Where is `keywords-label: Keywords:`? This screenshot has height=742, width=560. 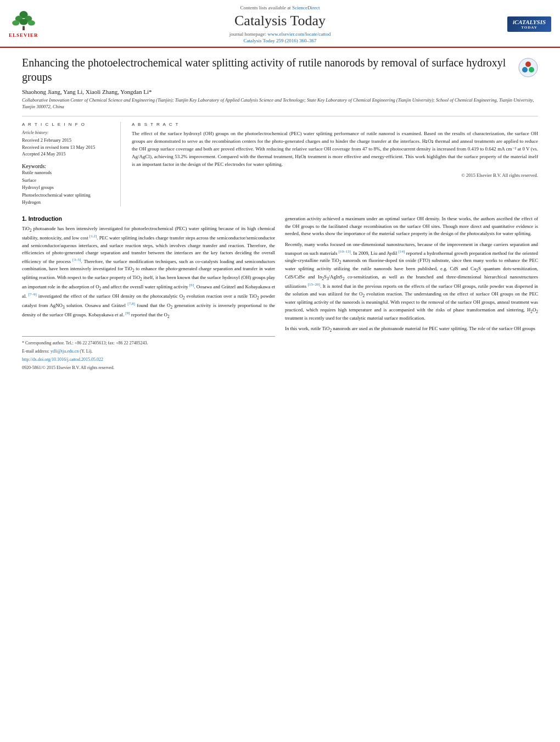 keywords-label: Keywords: is located at coordinates (68, 166).